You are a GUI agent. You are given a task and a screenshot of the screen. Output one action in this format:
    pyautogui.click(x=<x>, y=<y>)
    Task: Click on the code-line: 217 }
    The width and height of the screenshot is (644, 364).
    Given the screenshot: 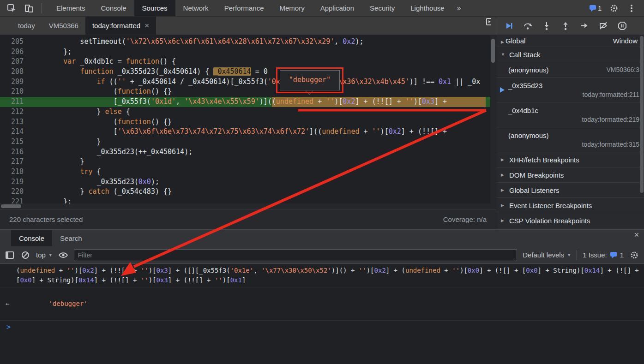 What is the action you would take?
    pyautogui.click(x=248, y=162)
    